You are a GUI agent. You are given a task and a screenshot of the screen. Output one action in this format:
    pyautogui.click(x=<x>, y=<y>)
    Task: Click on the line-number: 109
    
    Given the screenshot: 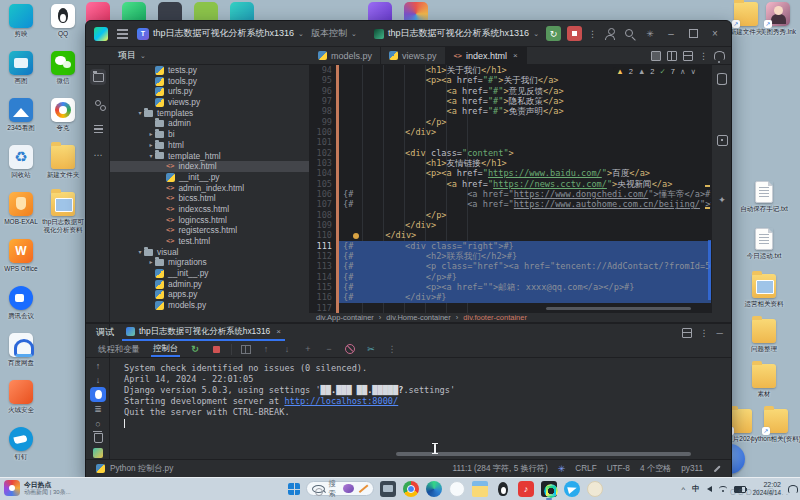 What is the action you would take?
    pyautogui.click(x=323, y=225)
    